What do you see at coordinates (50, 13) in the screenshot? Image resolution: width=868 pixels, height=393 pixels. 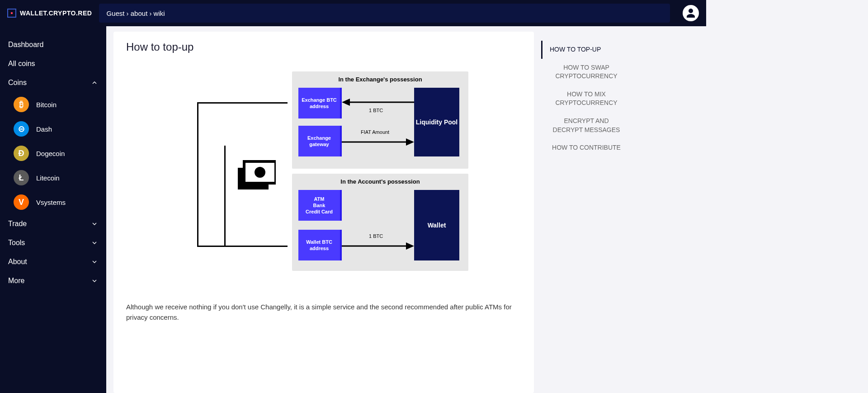 I see `logo: WALLET.CRYPTO.RED` at bounding box center [50, 13].